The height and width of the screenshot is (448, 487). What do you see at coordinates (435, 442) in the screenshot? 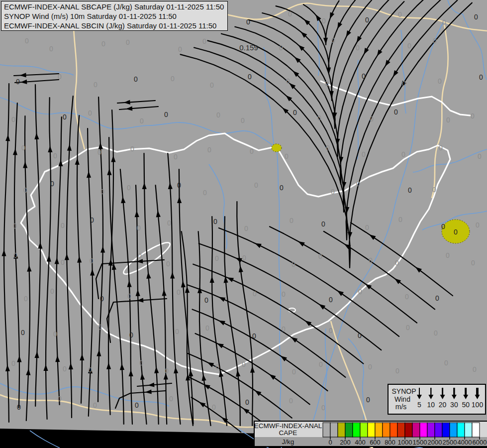
I see `cape-tick-label: 2000` at bounding box center [435, 442].